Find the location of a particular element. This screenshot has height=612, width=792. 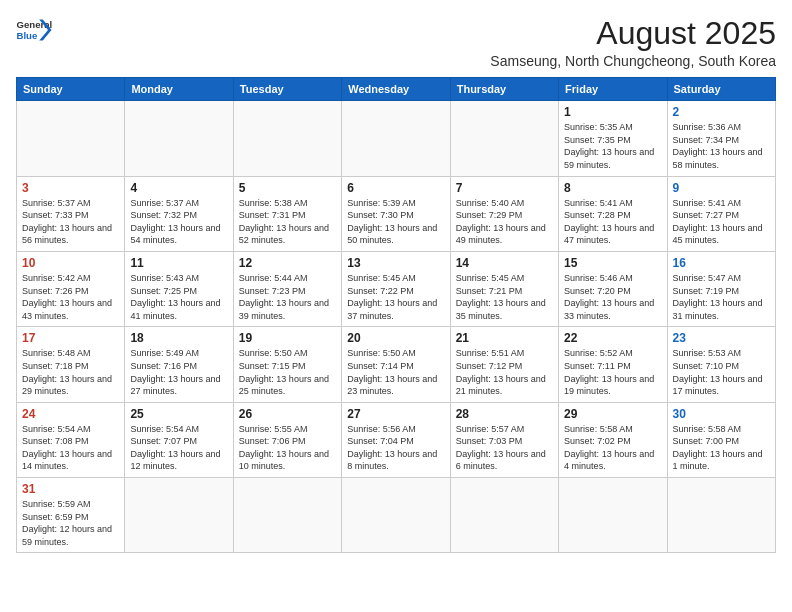

weekday-header-thursday: Thursday is located at coordinates (504, 90).